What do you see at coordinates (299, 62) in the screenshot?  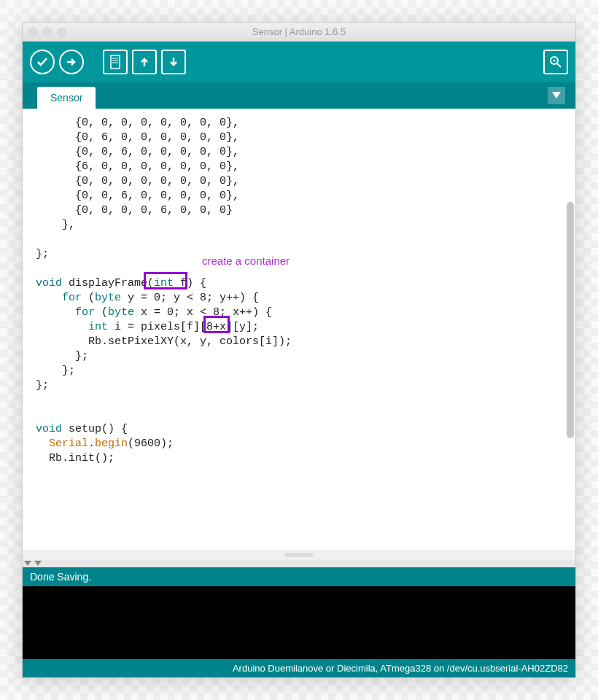 I see `toolbar` at bounding box center [299, 62].